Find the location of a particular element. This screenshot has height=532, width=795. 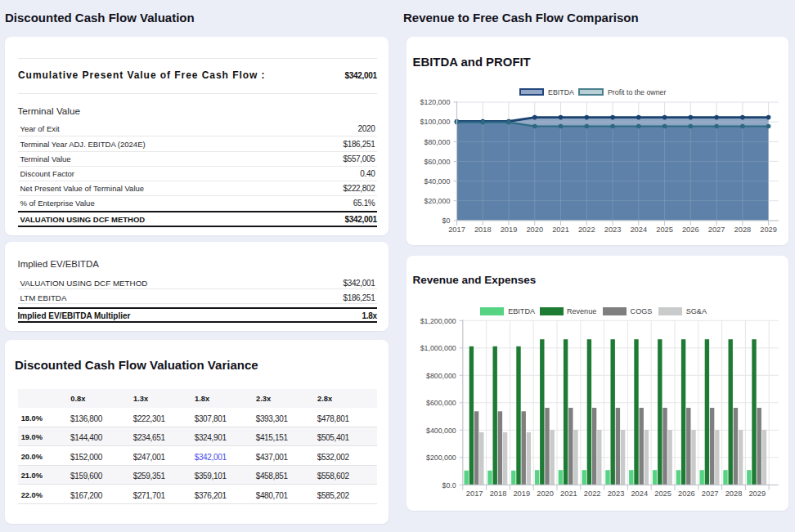

svg-text: $120,000 is located at coordinates (435, 102).